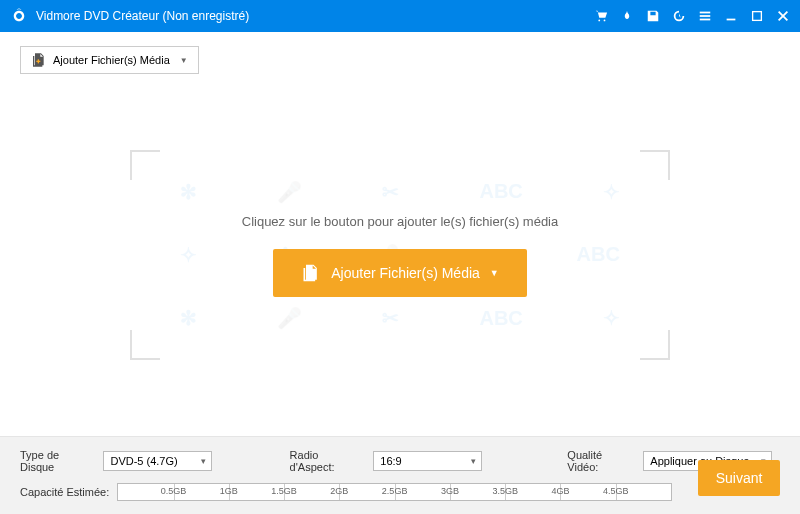 This screenshot has width=800, height=514. What do you see at coordinates (783, 16) in the screenshot?
I see `close-icon` at bounding box center [783, 16].